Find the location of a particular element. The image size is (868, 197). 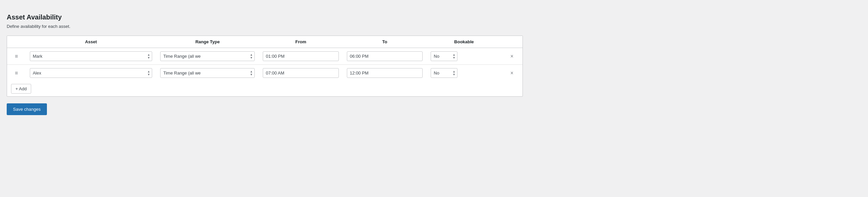

header-to: To is located at coordinates (385, 42).